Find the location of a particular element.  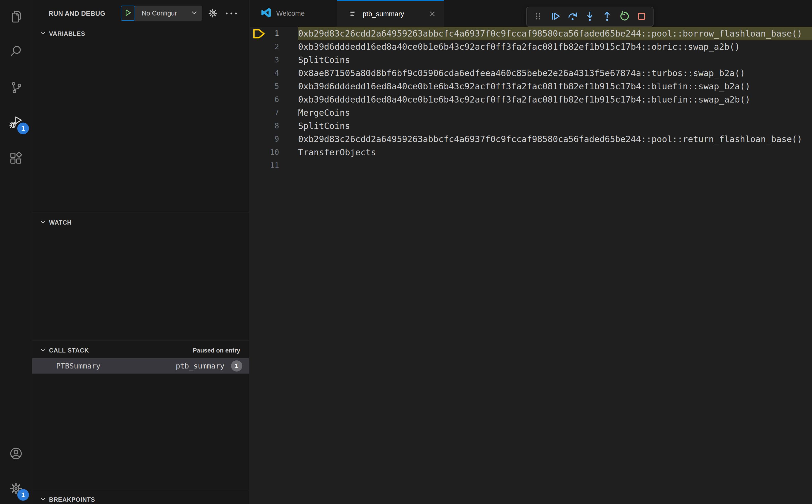

section-header-call-stack: CALL STACK Paused on entry is located at coordinates (141, 350).